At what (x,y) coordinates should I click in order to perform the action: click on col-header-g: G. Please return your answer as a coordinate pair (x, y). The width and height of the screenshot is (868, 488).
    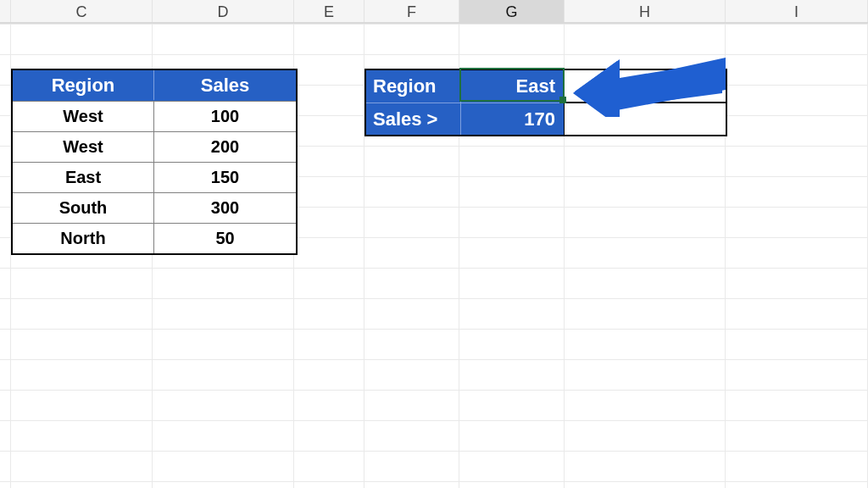
    Looking at the image, I should click on (512, 11).